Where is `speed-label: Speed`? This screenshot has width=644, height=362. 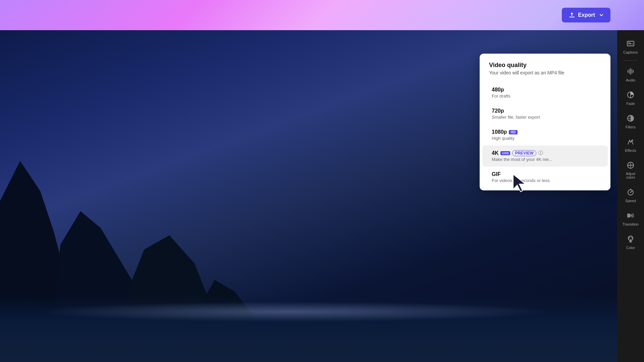
speed-label: Speed is located at coordinates (631, 201).